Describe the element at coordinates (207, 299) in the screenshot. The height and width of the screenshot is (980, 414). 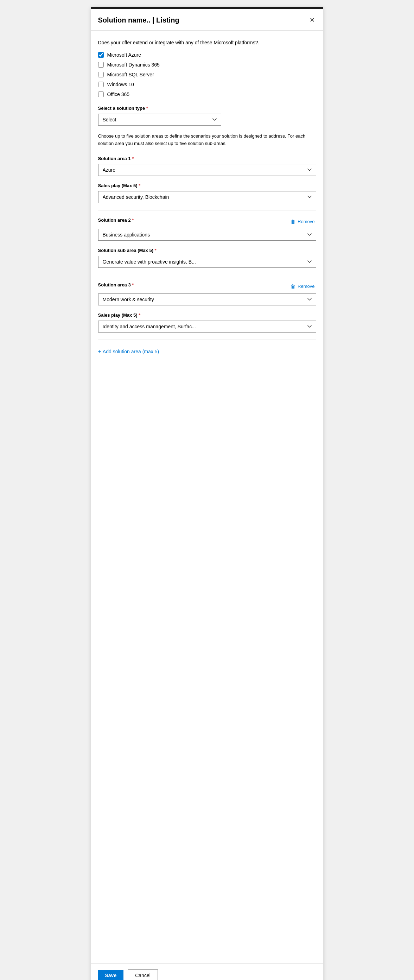
I see `solution-area-3-section: Modern work & security` at that location.